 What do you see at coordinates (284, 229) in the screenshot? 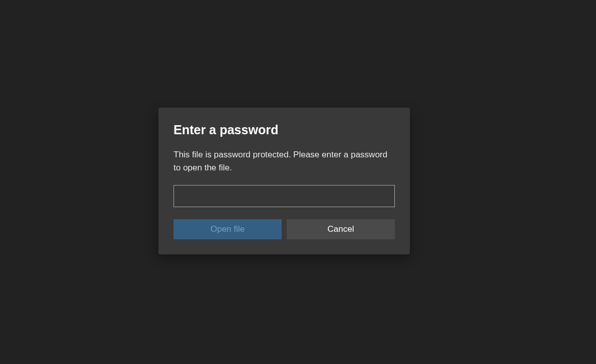
I see `dialog-button-row: Open file Cancel` at bounding box center [284, 229].